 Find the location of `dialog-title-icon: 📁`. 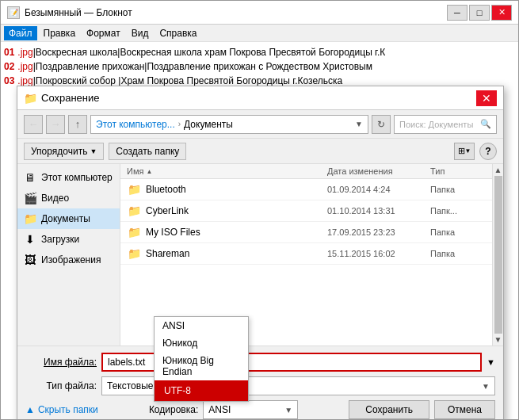

dialog-title-icon: 📁 is located at coordinates (30, 98).